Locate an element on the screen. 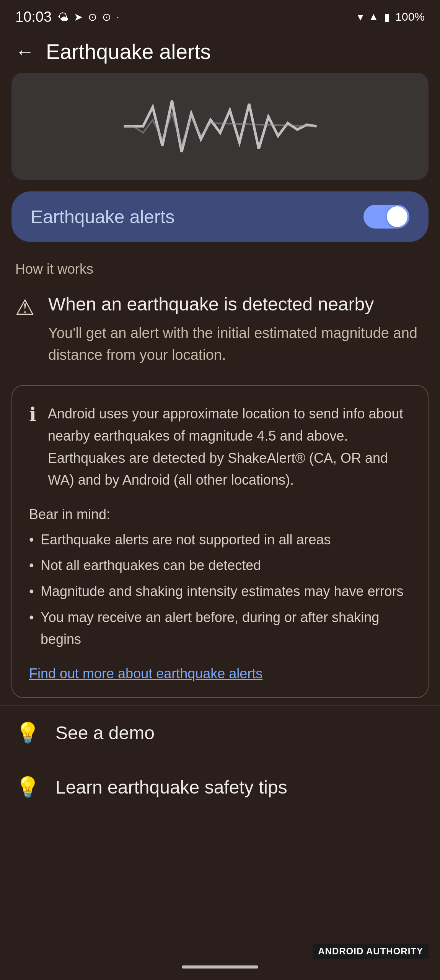 The width and height of the screenshot is (440, 980). page-title: Earthquake alerts is located at coordinates (129, 52).